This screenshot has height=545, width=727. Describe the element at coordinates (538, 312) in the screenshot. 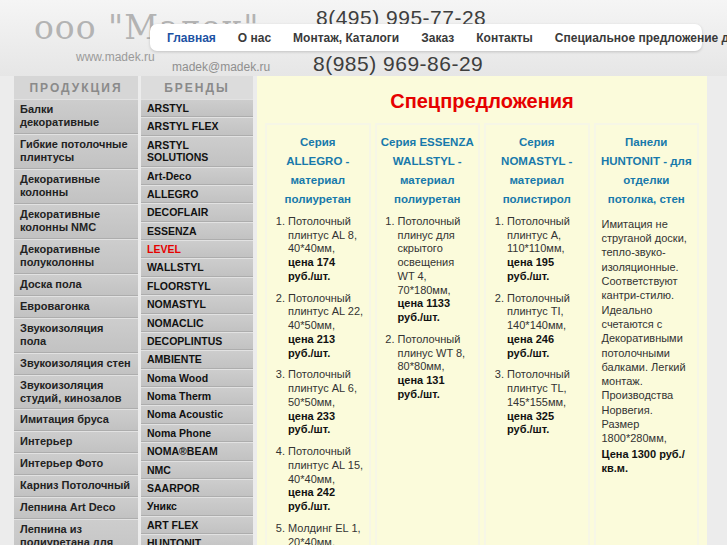

I see `offer-item-text: Потолочный плинтус TI, 140*140мм,` at that location.